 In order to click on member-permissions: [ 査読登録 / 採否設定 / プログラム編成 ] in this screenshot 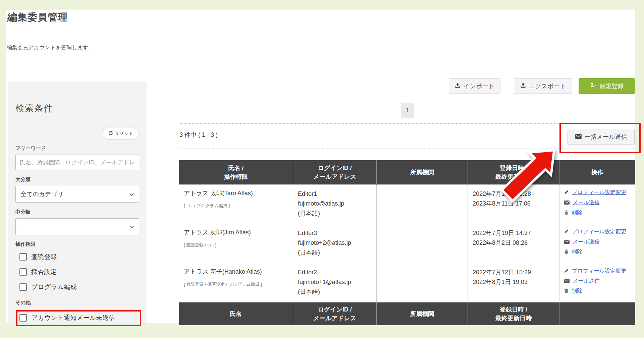, I will do `click(236, 284)`.